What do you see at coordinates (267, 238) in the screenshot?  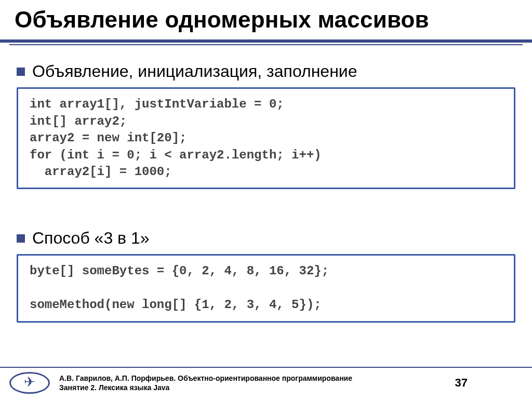 I see `bullet-item: Способ «3 в 1»` at bounding box center [267, 238].